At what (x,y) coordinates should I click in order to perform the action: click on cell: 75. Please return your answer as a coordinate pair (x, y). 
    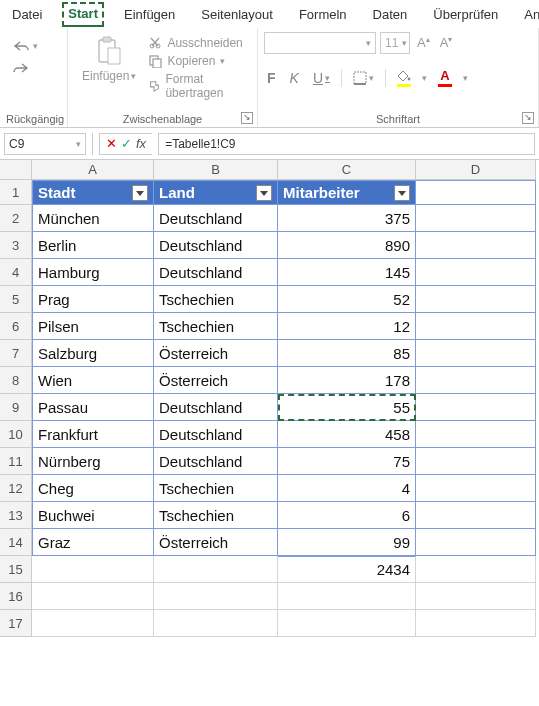
    Looking at the image, I should click on (347, 462).